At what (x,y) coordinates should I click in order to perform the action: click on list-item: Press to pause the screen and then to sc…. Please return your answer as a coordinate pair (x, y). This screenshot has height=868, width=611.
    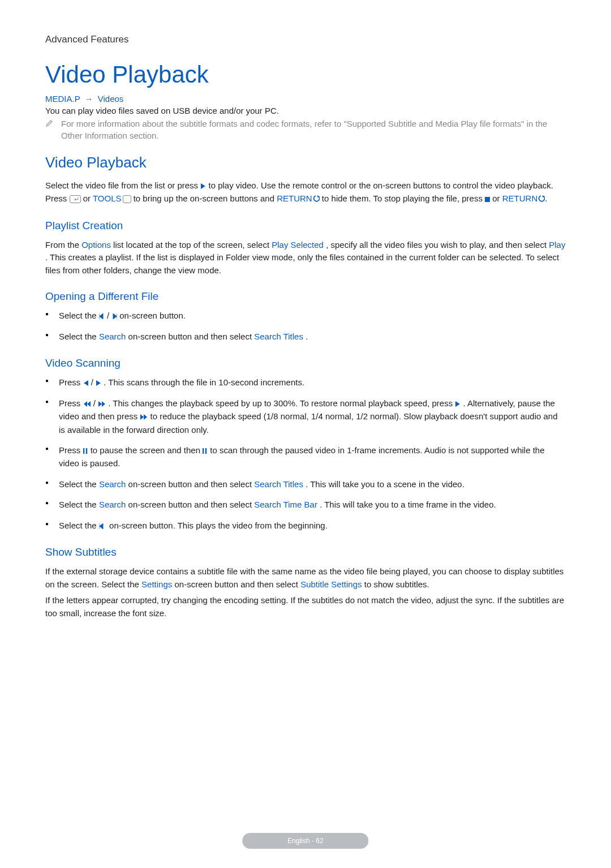
    Looking at the image, I should click on (312, 457).